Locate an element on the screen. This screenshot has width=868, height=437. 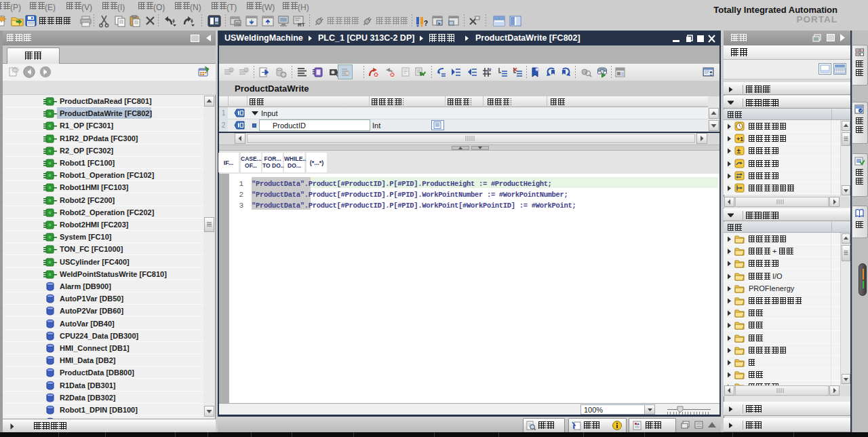
svg-text: +1 is located at coordinates (740, 139).